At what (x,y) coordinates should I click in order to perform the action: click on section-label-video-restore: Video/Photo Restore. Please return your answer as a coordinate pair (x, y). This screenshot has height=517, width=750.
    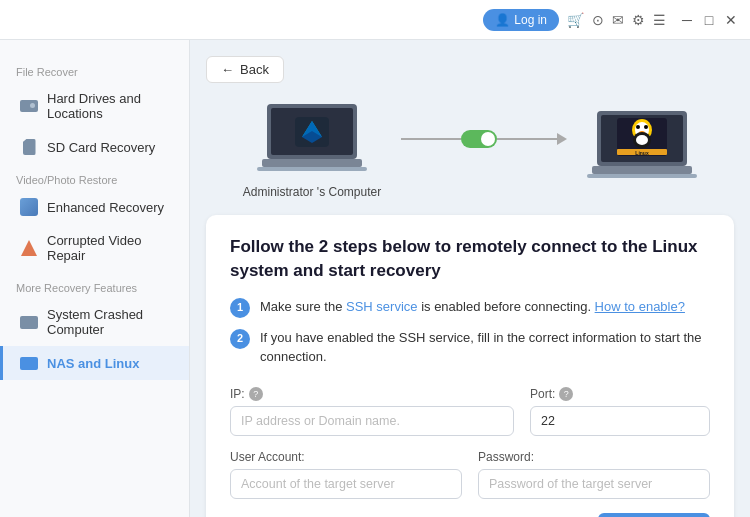
    Looking at the image, I should click on (94, 177).